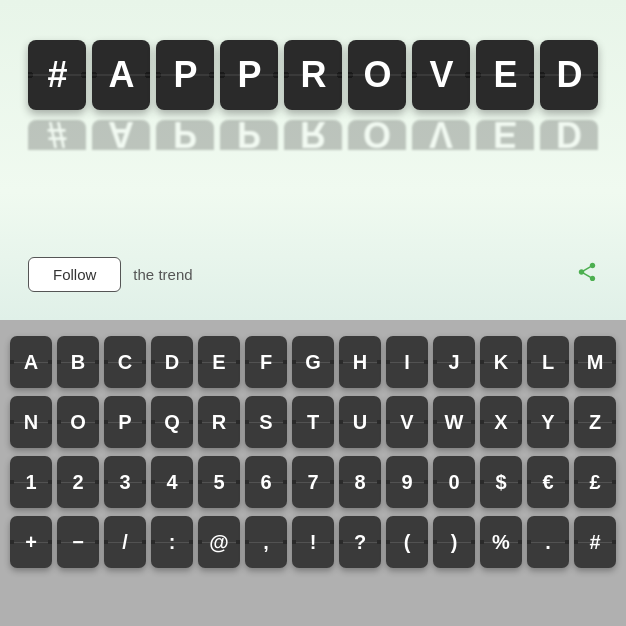 The width and height of the screenshot is (626, 626). What do you see at coordinates (125, 362) in the screenshot?
I see `key-char: C` at bounding box center [125, 362].